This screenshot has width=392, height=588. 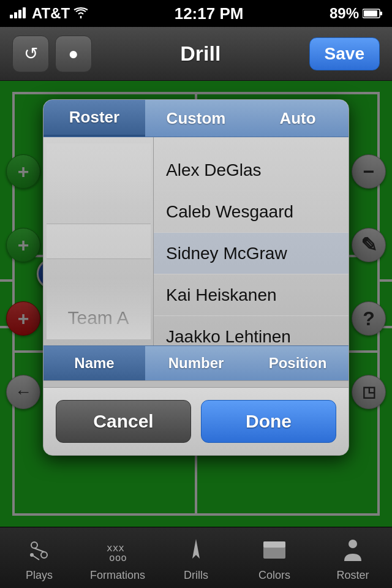 I want to click on picker-item-selected: Team A, so click(x=99, y=318).